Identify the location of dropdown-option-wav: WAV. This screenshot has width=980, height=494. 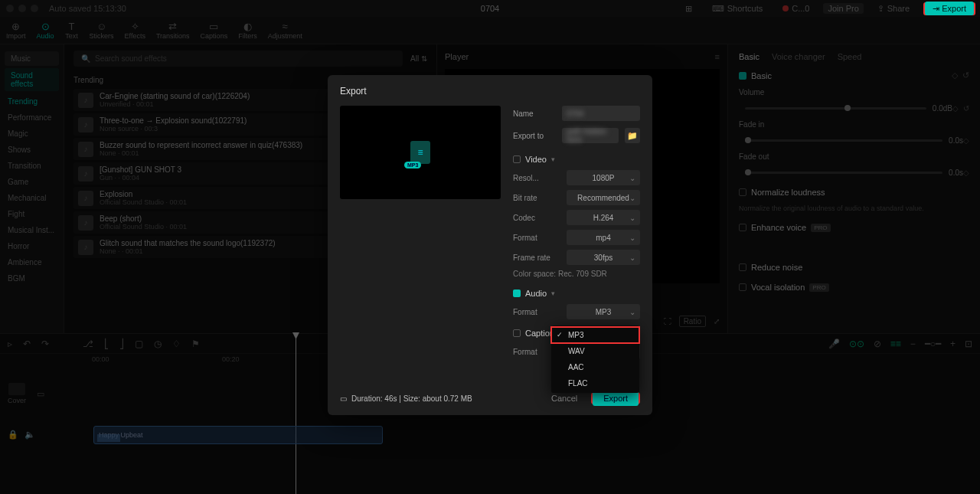
(596, 351).